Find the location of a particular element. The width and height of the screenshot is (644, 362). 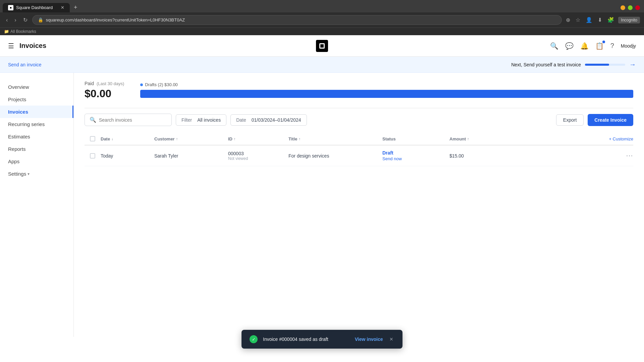

sidebar-label-recurring: Recurring series is located at coordinates (26, 124).